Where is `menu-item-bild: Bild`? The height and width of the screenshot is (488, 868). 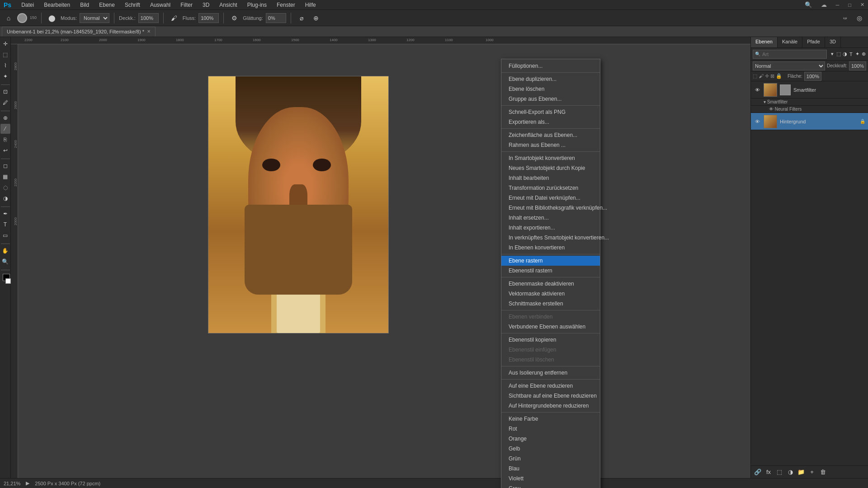
menu-item-bild: Bild is located at coordinates (85, 5).